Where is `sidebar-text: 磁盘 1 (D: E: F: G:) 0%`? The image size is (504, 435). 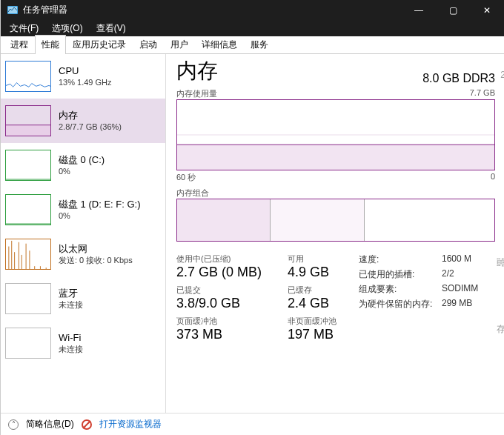
sidebar-text: 磁盘 1 (D: E: F: G:) 0% is located at coordinates (99, 210).